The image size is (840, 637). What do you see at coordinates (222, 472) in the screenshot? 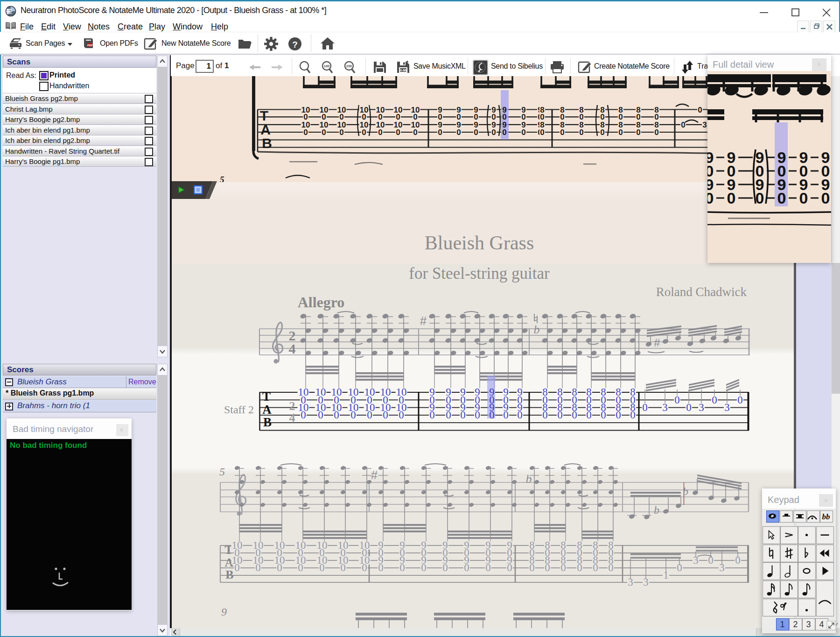
I see `svg-text: 5` at bounding box center [222, 472].